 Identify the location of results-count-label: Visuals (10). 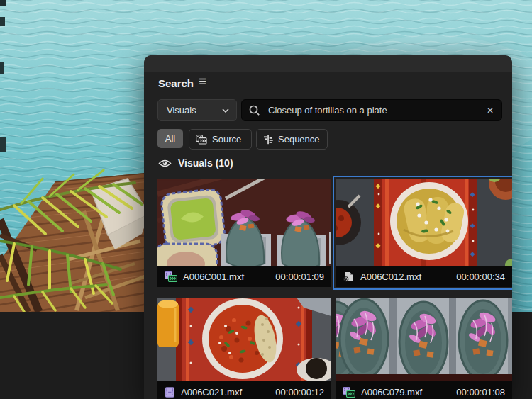
(206, 163).